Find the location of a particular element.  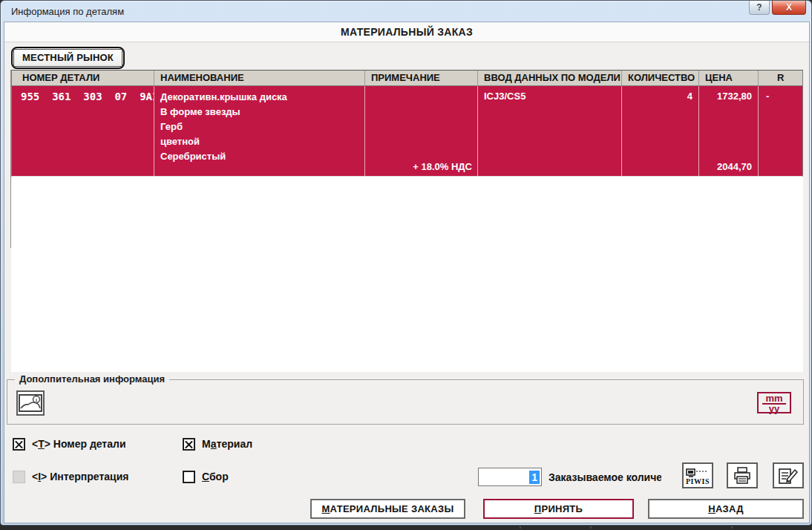

table-header-row: НОМЕР ДЕТАЛИ НАИМЕНОВАНИЕ ПРИМЕЧАНИЕ ВВО… is located at coordinates (407, 78).